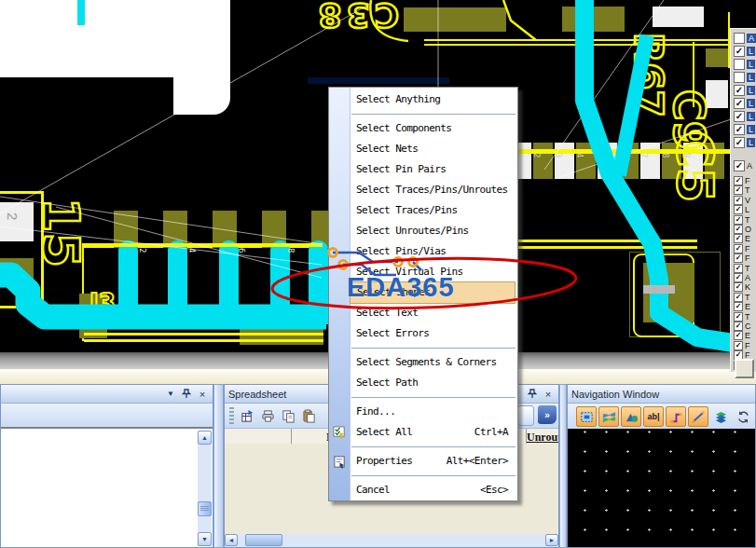 This screenshot has height=548, width=756. What do you see at coordinates (268, 416) in the screenshot?
I see `printer-icon` at bounding box center [268, 416].